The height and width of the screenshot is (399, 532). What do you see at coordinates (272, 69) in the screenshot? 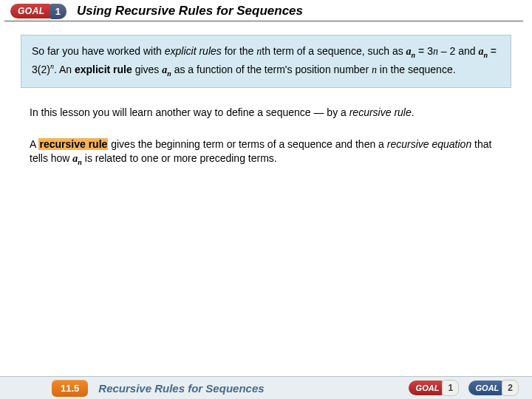
I see `text: as a function of the term's position num…` at bounding box center [272, 69].